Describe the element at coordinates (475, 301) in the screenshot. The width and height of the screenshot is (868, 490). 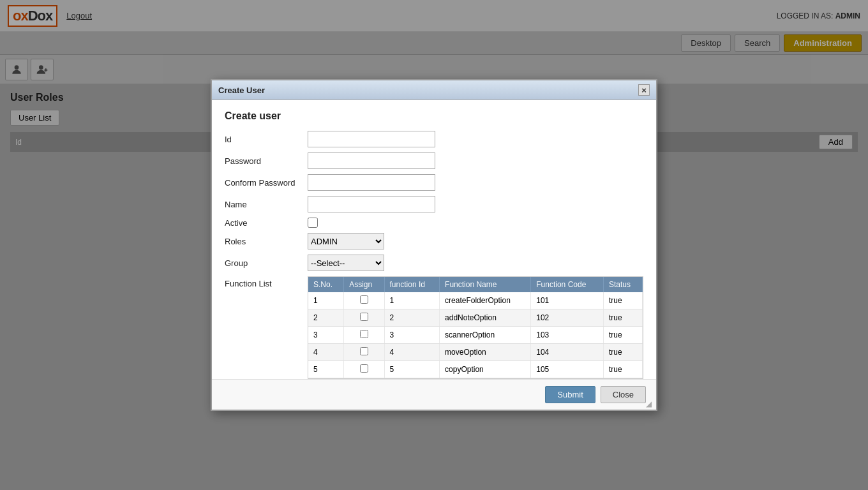
I see `table-row: 1 1 createFolderOption 101 true` at that location.